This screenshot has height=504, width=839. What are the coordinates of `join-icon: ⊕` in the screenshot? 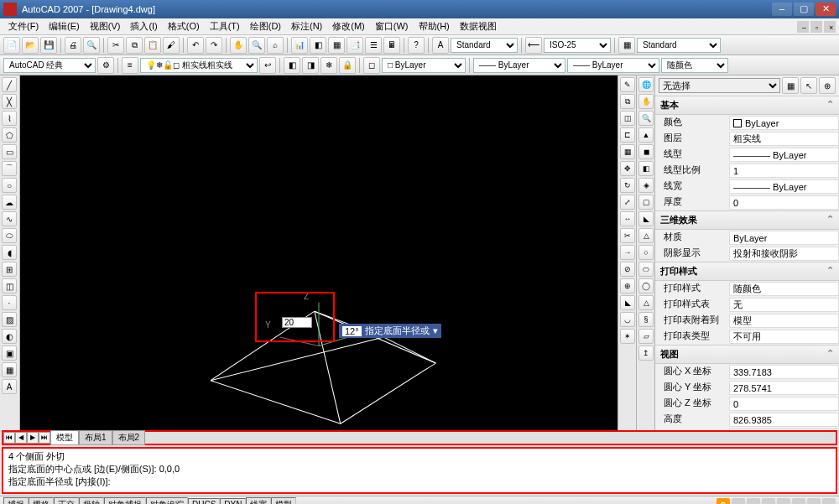 It's located at (628, 286).